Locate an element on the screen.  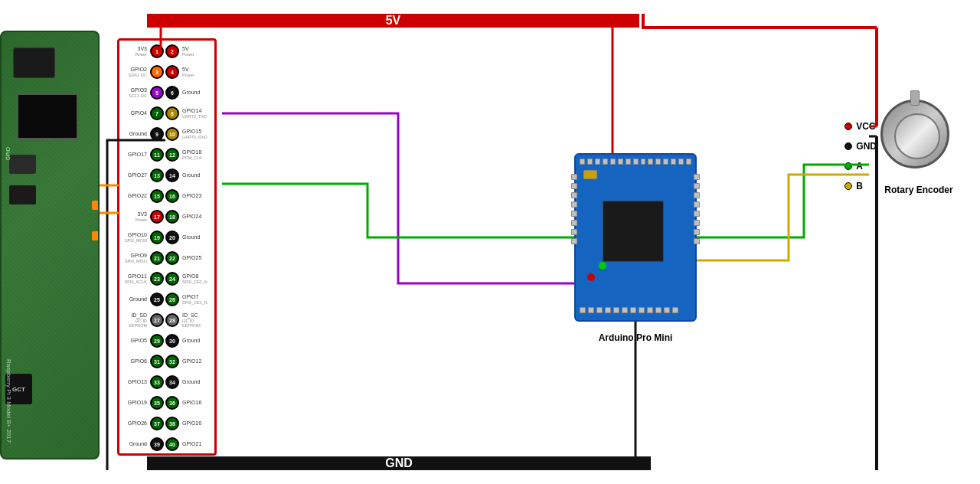
gpio-right-label-15: Ground is located at coordinates (195, 341).